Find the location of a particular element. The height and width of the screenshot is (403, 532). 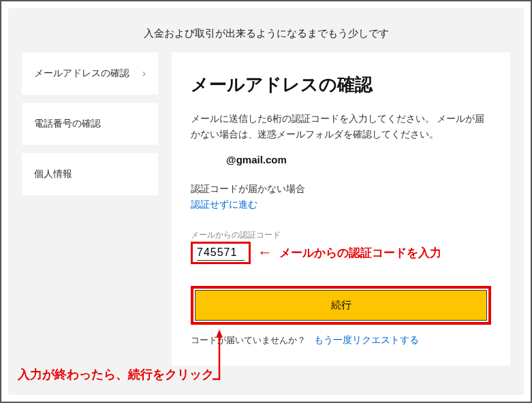

code-field-label: メールからの認証コード is located at coordinates (341, 236).